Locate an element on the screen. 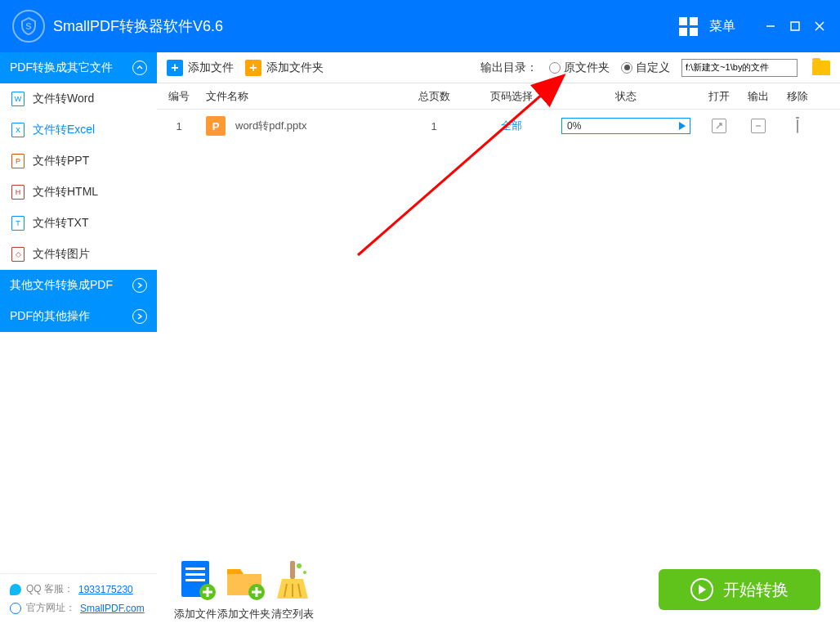  sidebar-item-label: 文件转PPT is located at coordinates (60, 161).